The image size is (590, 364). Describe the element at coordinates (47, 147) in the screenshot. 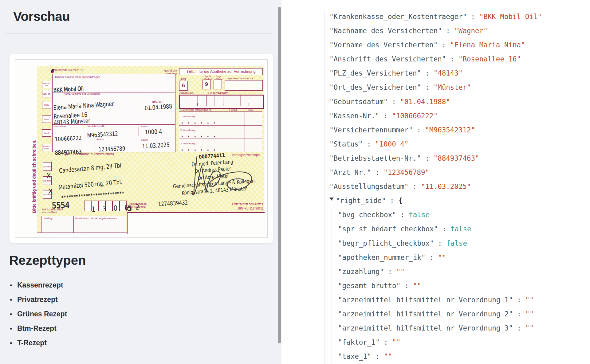

I see `rx-checkbox-arbeitsunfall: Arbeits- unfall` at that location.